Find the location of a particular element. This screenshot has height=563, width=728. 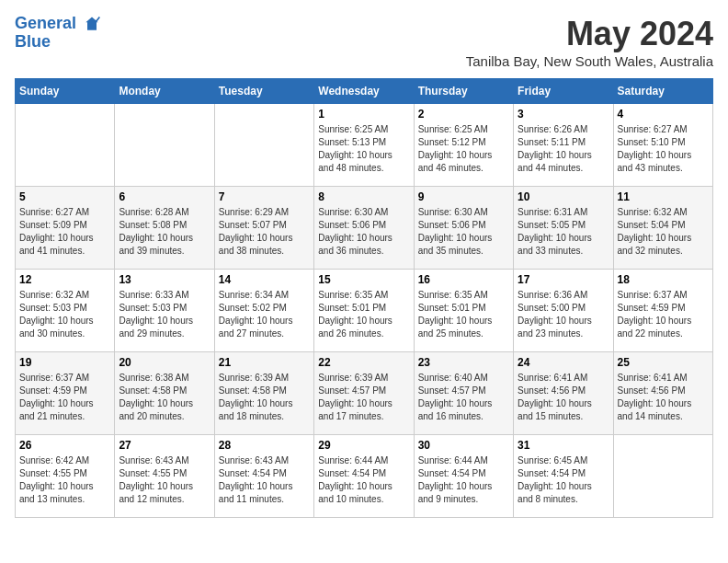

calendar-cell: 28 Sunrise: 6:43 AMSunset: 4:54 PMDaylig… is located at coordinates (264, 477).